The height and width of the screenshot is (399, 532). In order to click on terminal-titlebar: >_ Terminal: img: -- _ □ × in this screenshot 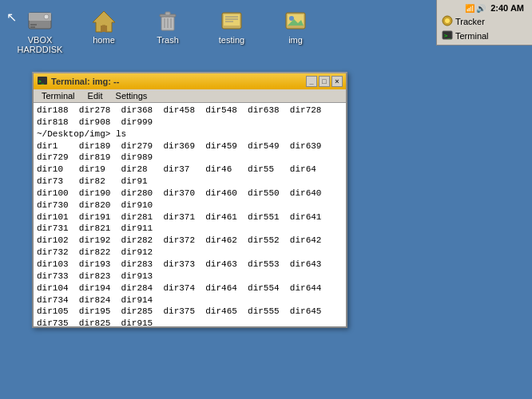, I will do `click(190, 81)`.